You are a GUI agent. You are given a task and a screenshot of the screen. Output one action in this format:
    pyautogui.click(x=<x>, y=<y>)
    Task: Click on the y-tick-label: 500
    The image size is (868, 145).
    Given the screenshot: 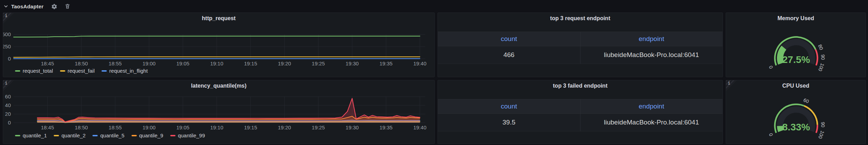 What is the action you would take?
    pyautogui.click(x=7, y=34)
    